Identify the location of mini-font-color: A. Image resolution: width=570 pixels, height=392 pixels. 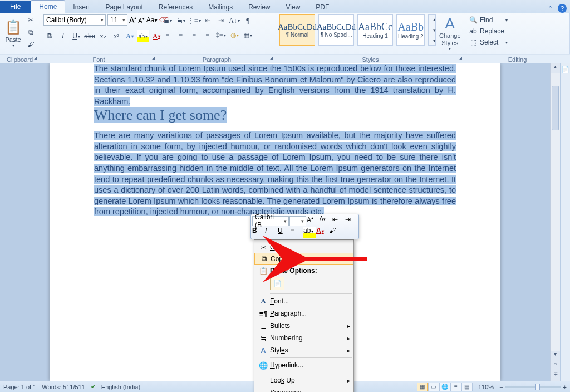
(322, 232).